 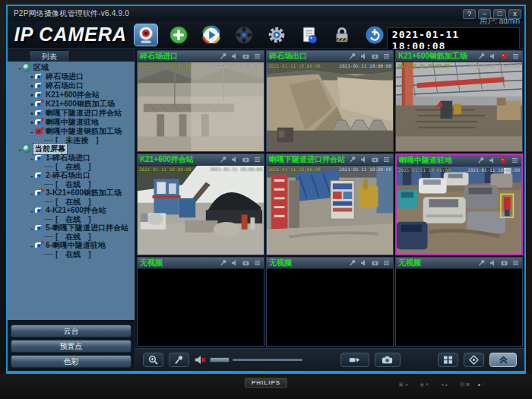 What do you see at coordinates (71, 331) in the screenshot?
I see `ptz-panel-button: 云台` at bounding box center [71, 331].